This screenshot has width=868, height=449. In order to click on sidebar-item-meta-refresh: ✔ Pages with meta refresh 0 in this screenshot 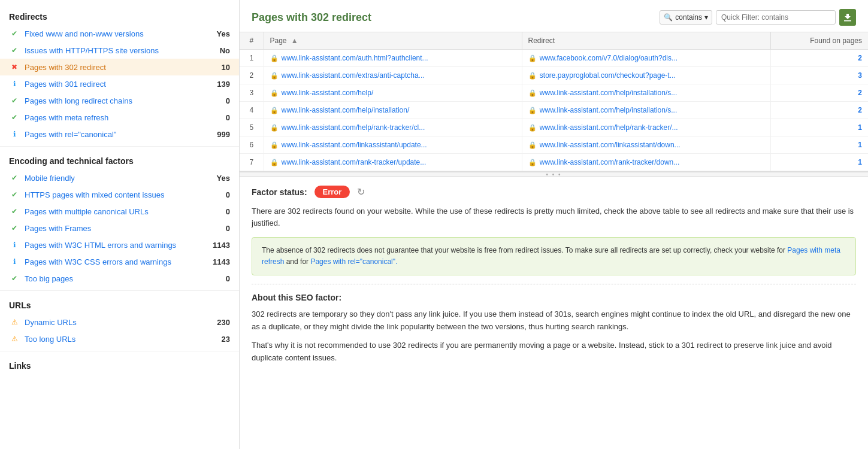, I will do `click(120, 117)`.